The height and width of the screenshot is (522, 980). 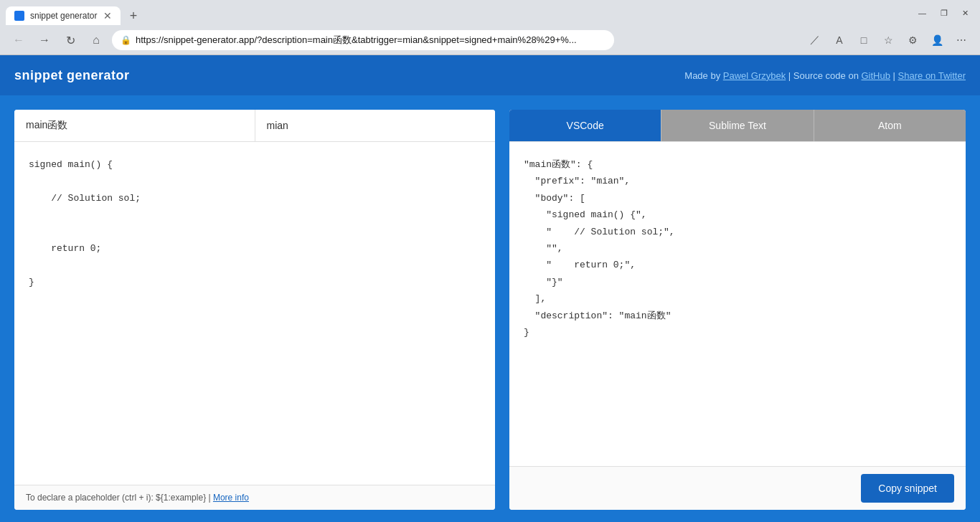 What do you see at coordinates (738, 488) in the screenshot?
I see `right-footer: Copy snippet` at bounding box center [738, 488].